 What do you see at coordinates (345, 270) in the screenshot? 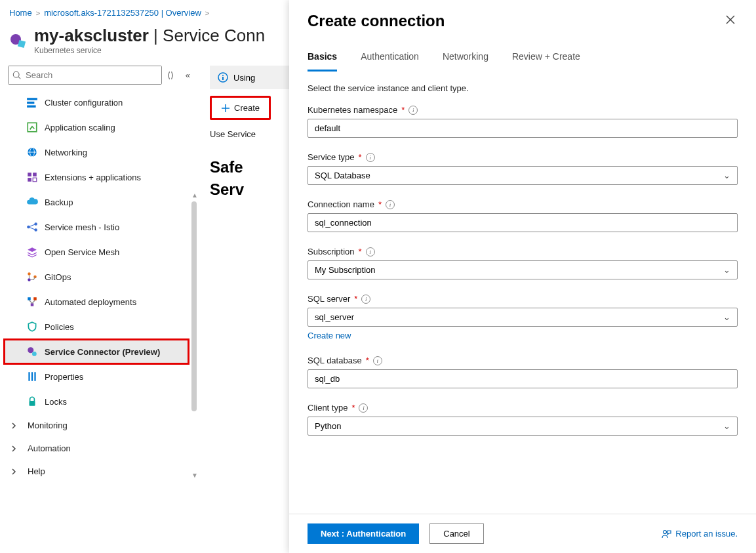
I see `subscription-value: My Subscription` at bounding box center [345, 270].